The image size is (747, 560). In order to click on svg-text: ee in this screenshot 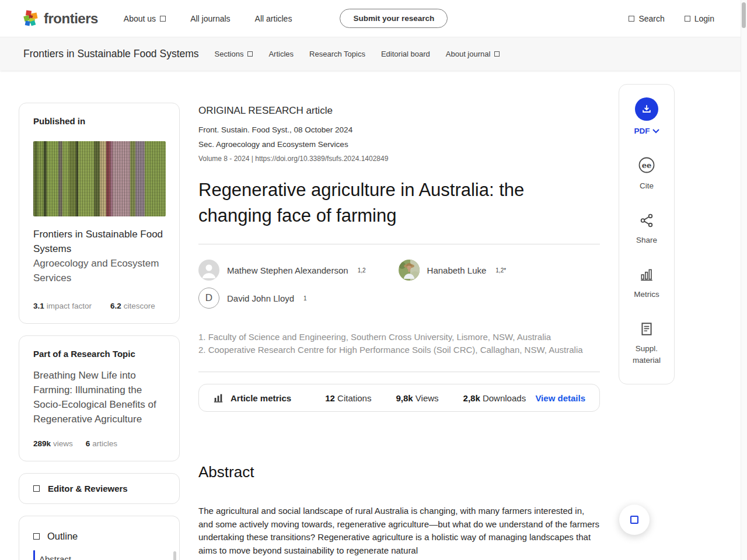, I will do `click(647, 166)`.